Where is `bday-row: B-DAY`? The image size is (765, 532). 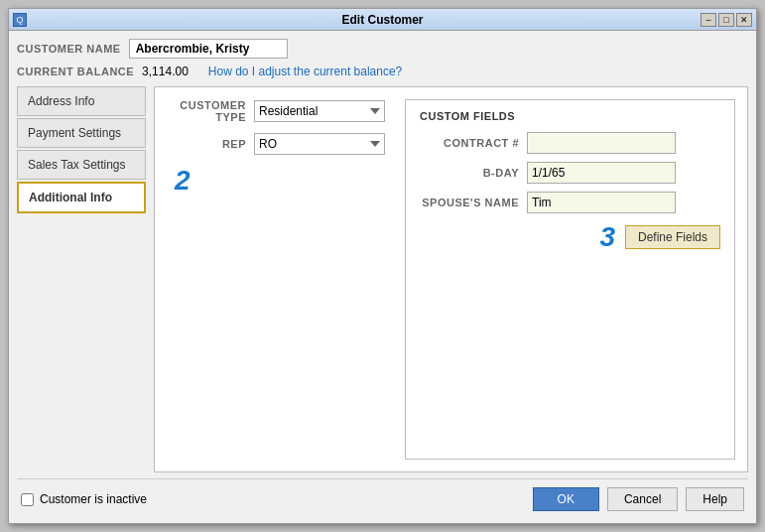 bday-row: B-DAY is located at coordinates (570, 173).